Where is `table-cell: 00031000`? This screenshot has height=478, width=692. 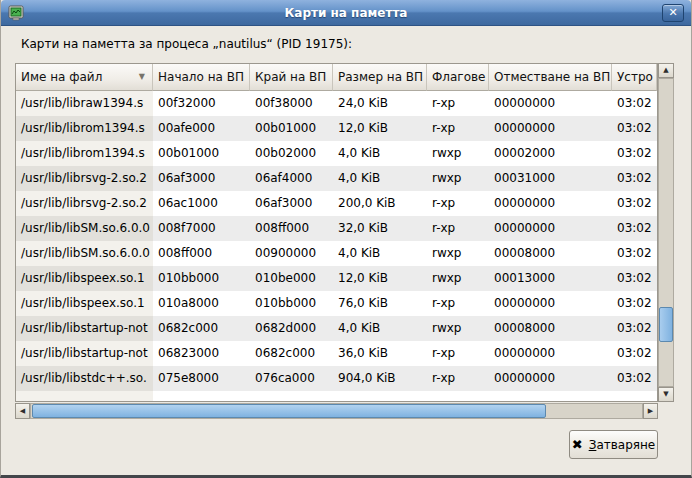 table-cell: 00031000 is located at coordinates (550, 178).